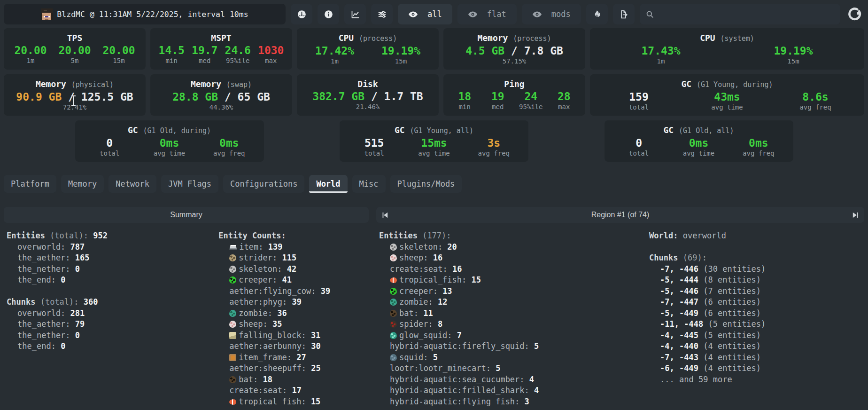 This screenshot has width=868, height=410. Describe the element at coordinates (292, 247) in the screenshot. I see `entity-row: item: 139` at that location.